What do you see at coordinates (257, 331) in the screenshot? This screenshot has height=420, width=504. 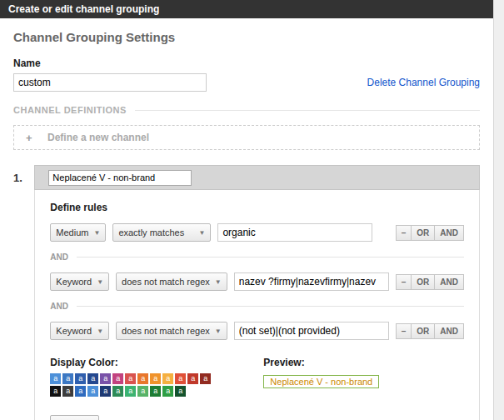 I see `rule-row-3: Keyword ▼ does not match regex ▼ – OR` at bounding box center [257, 331].